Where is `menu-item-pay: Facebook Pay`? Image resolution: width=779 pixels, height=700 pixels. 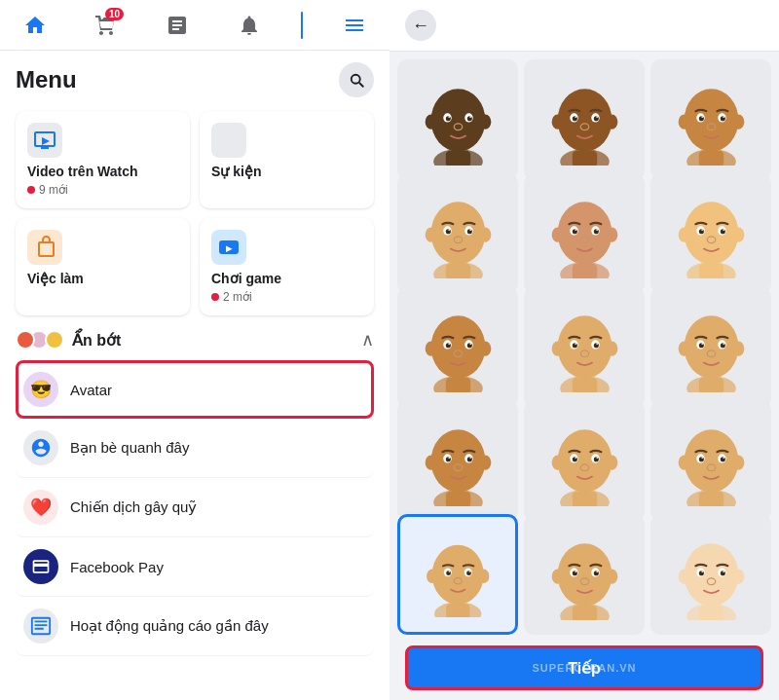
menu-item-pay: Facebook Pay is located at coordinates (195, 567).